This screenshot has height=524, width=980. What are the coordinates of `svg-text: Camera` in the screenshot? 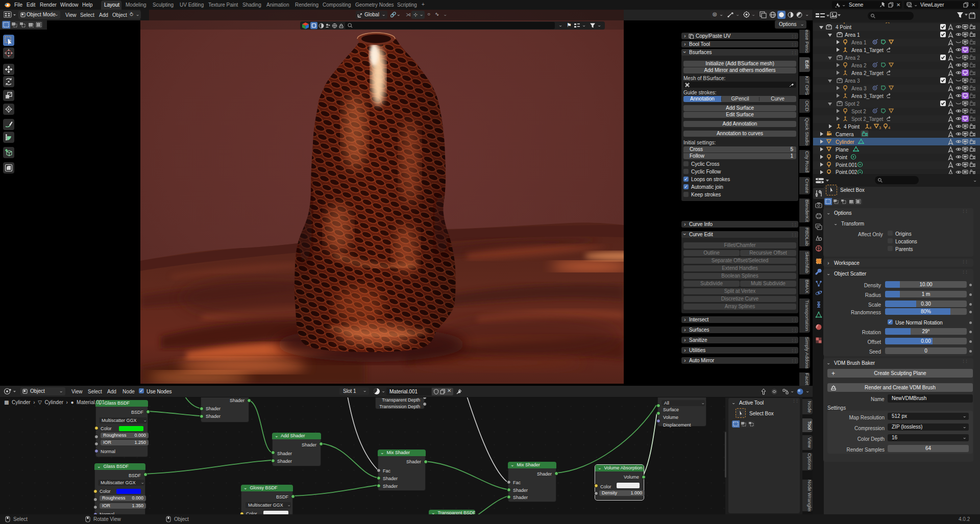 It's located at (845, 135).